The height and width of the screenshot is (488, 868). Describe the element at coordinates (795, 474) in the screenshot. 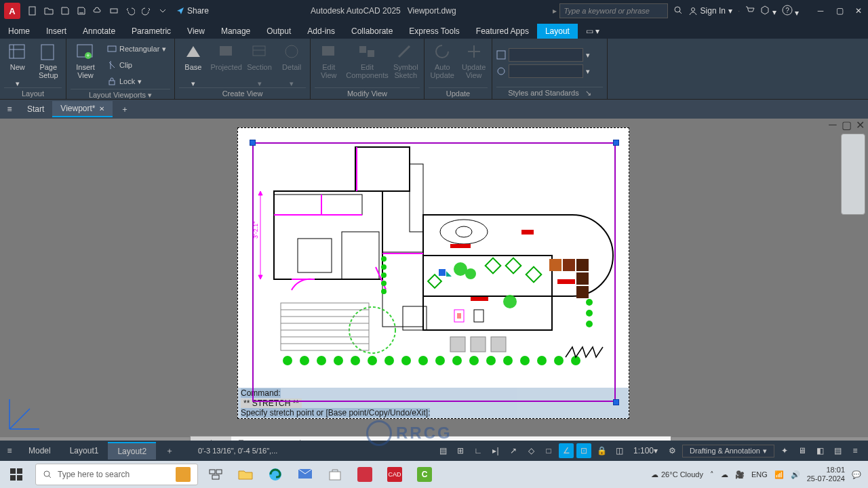

I see `tray-volume-icon: 🔊` at that location.